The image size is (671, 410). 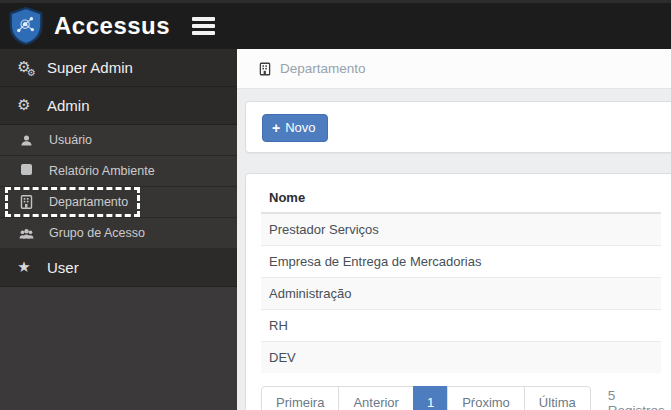 What do you see at coordinates (70, 140) in the screenshot?
I see `sidebar-item-label: Usuário` at bounding box center [70, 140].